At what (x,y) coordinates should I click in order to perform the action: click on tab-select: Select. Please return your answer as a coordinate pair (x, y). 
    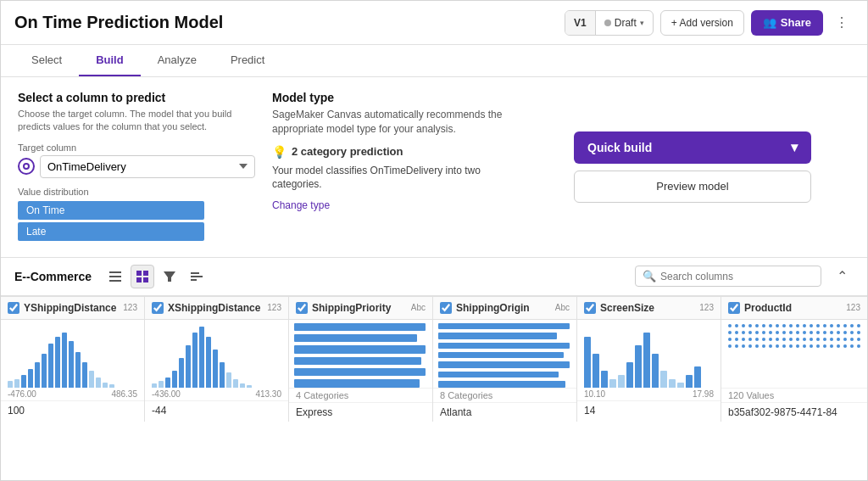
    Looking at the image, I should click on (47, 61).